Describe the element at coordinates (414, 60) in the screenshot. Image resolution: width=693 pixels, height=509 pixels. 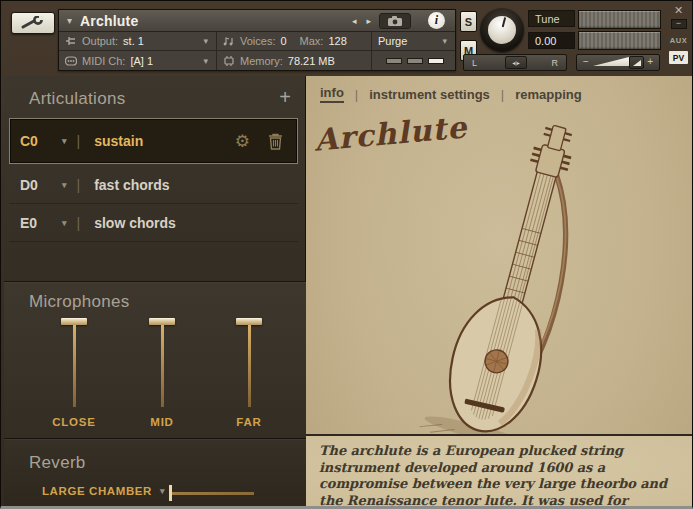
I see `purge-meter-cell` at that location.